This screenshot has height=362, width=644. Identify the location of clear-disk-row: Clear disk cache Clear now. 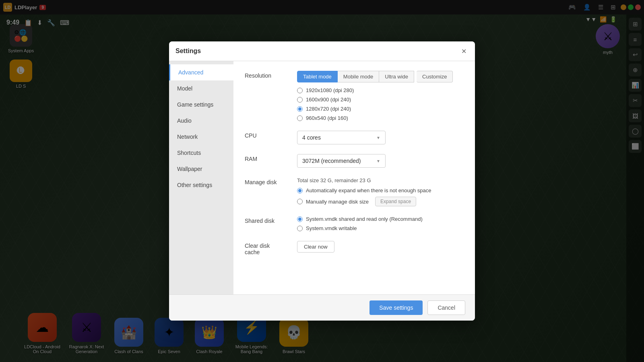
(354, 248).